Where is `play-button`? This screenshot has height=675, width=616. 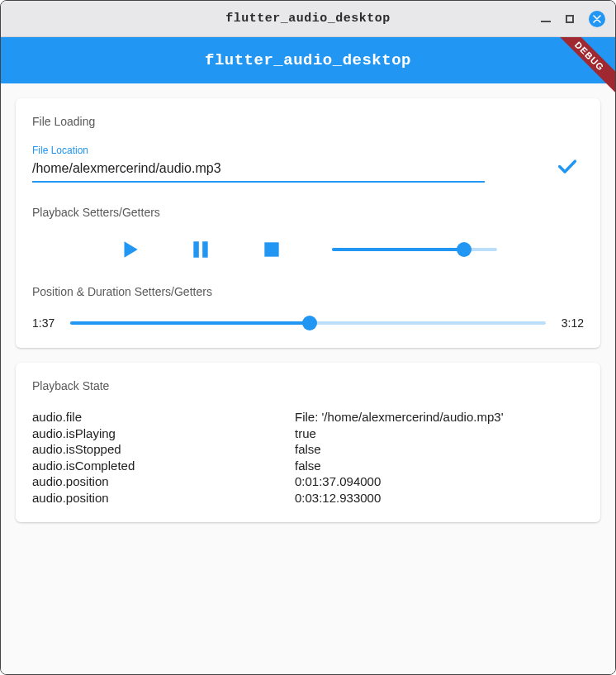
play-button is located at coordinates (130, 250).